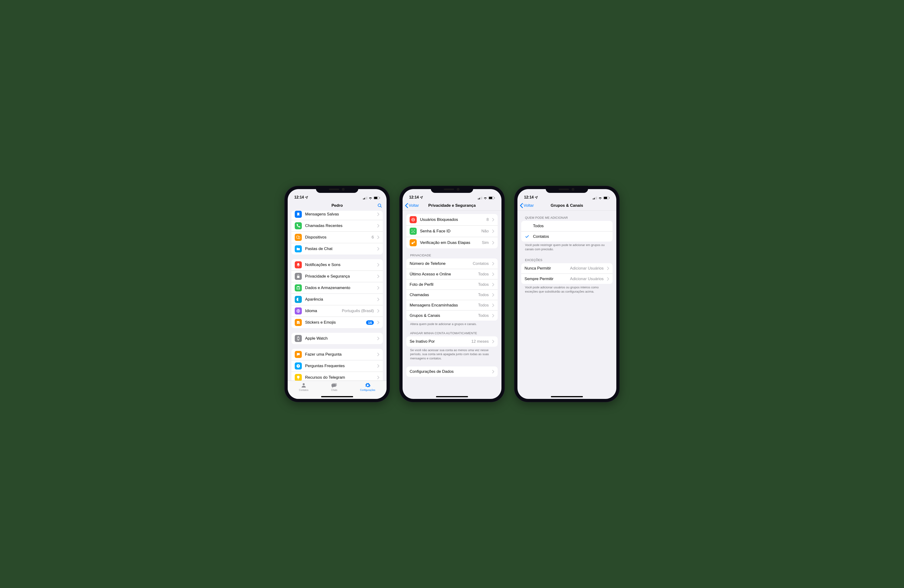 This screenshot has width=904, height=588. What do you see at coordinates (337, 215) in the screenshot?
I see `settings-row: Mensagens Salvas` at bounding box center [337, 215].